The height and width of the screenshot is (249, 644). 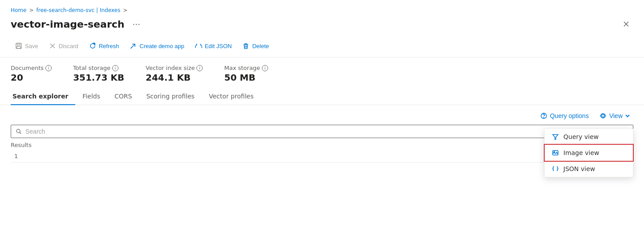 I want to click on metric-documents: Documents i 20, so click(x=31, y=74).